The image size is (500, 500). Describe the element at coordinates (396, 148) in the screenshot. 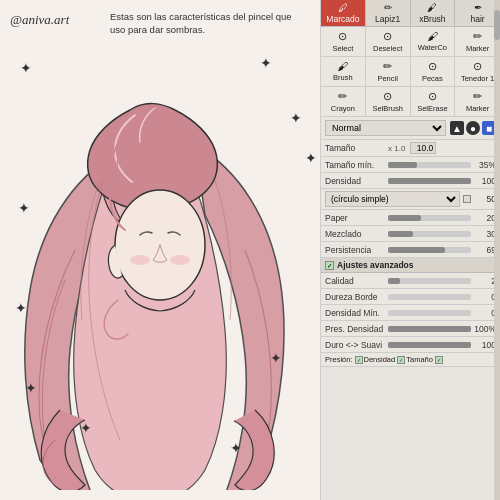

I see `tamano-multiplier: x 1.0` at that location.